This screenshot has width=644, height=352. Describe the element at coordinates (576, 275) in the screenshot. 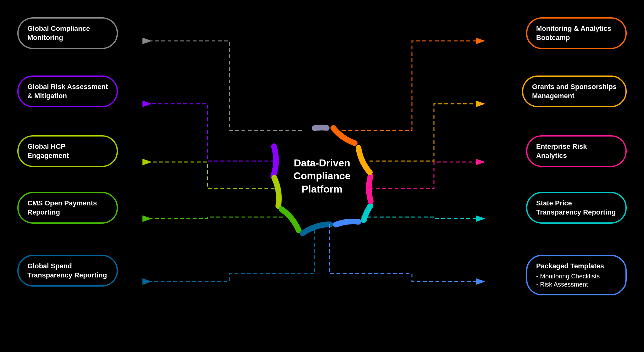

I see `pill-packaged: Packaged Templates - Monitoring Checklis…` at that location.